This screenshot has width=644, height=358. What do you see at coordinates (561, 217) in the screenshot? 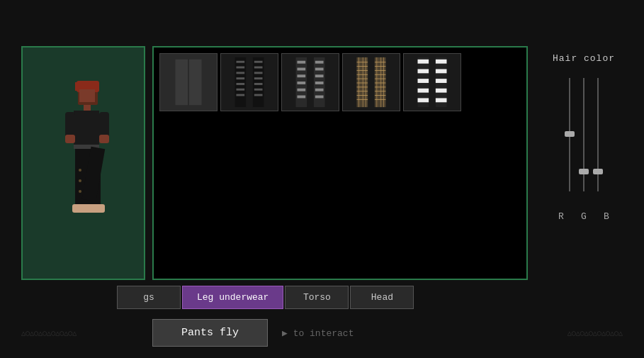
I see `r-label: R` at bounding box center [561, 217].